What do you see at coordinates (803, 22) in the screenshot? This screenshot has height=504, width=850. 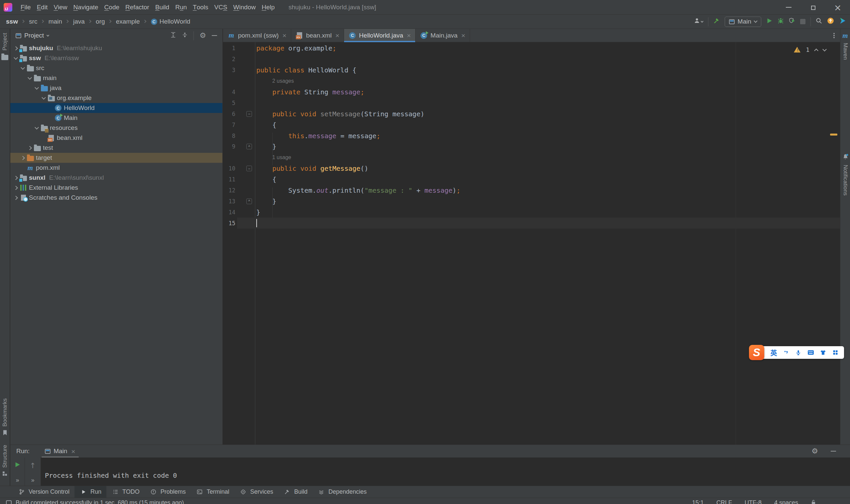 I see `stop-button` at bounding box center [803, 22].